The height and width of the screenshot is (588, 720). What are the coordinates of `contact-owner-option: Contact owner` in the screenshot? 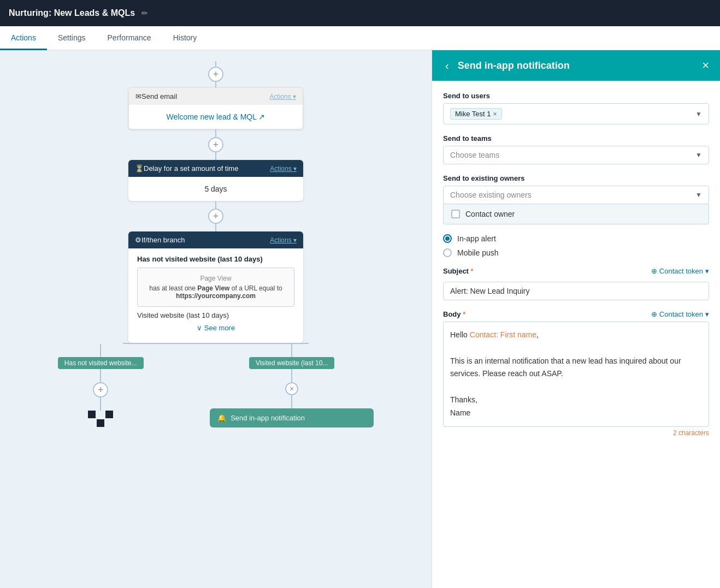 It's located at (576, 214).